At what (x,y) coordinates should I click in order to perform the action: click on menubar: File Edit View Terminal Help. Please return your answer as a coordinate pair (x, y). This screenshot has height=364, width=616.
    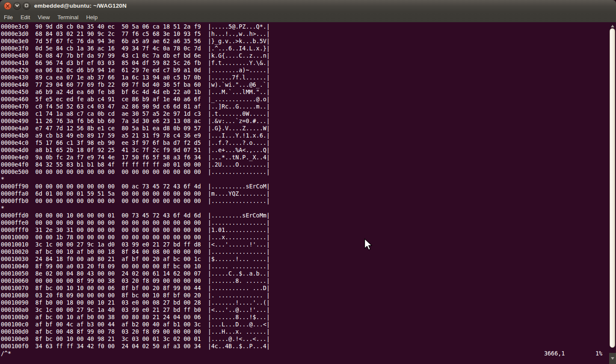
    Looking at the image, I should click on (308, 17).